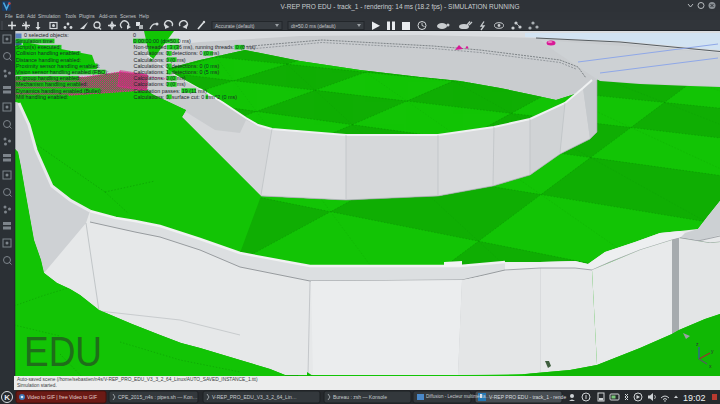 The height and width of the screenshot is (404, 720). I want to click on svg-text: Simulation time:, so click(35, 41).